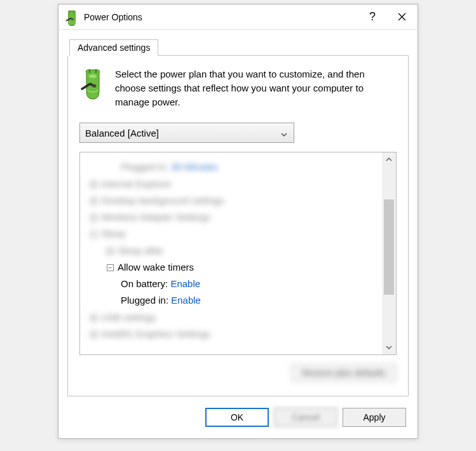 The image size is (476, 451). Describe the element at coordinates (187, 133) in the screenshot. I see `power-plan-dropdown: Balanced [Active]` at that location.